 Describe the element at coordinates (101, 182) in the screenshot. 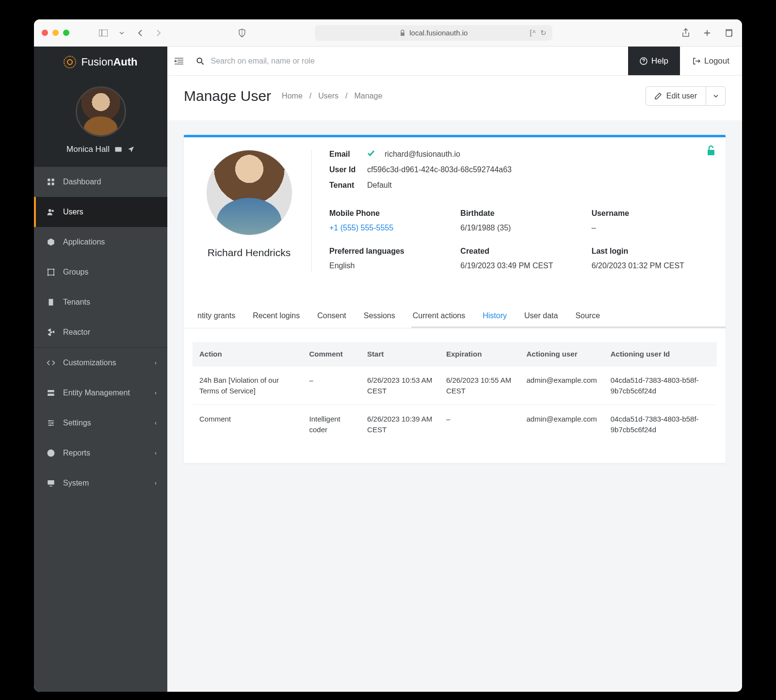

I see `nav-dashboard: Dashboard` at that location.